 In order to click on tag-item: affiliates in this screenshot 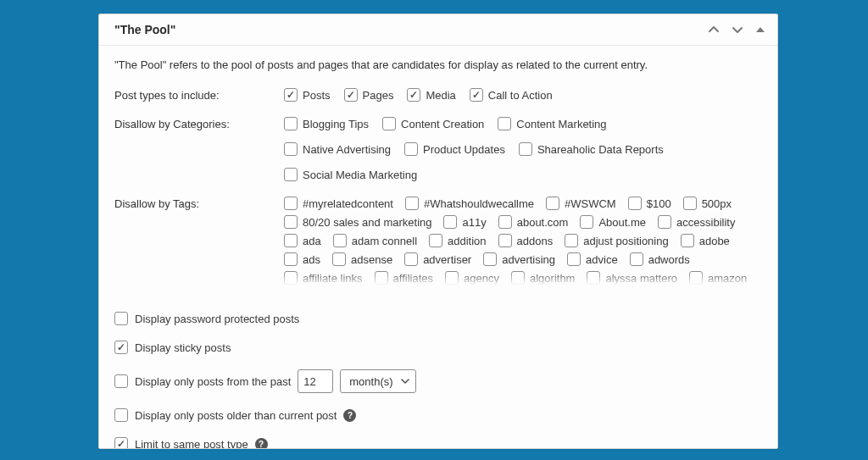, I will do `click(403, 278)`.